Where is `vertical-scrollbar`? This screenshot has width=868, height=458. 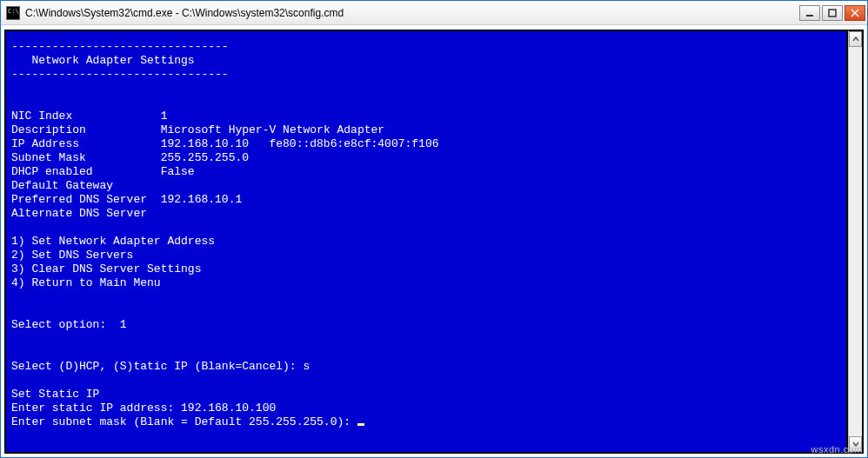
vertical-scrollbar is located at coordinates (856, 242).